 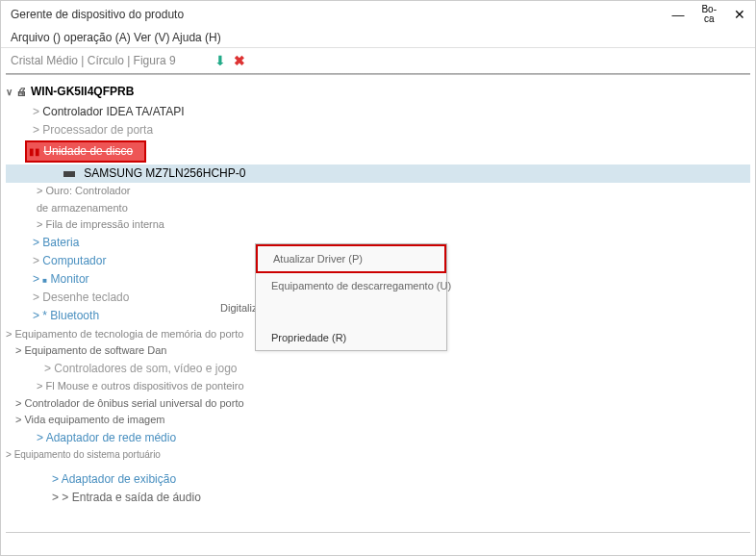 I want to click on disk-drives-selected: ▮▮ Unidade de disco, so click(x=86, y=152).